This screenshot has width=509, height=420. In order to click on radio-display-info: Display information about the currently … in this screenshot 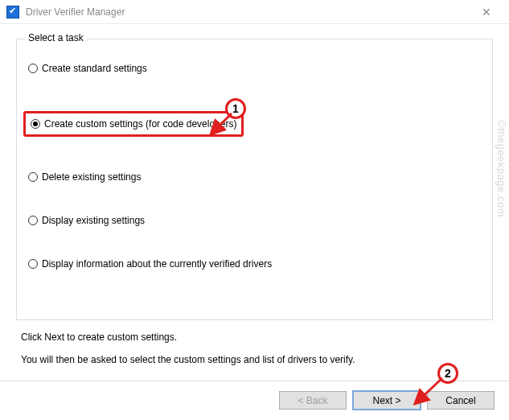, I will do `click(254, 264)`.